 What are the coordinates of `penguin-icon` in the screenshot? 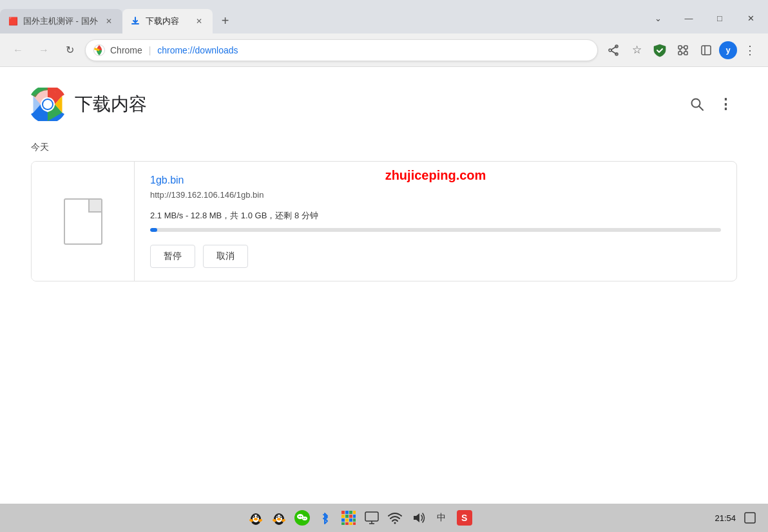 It's located at (256, 518).